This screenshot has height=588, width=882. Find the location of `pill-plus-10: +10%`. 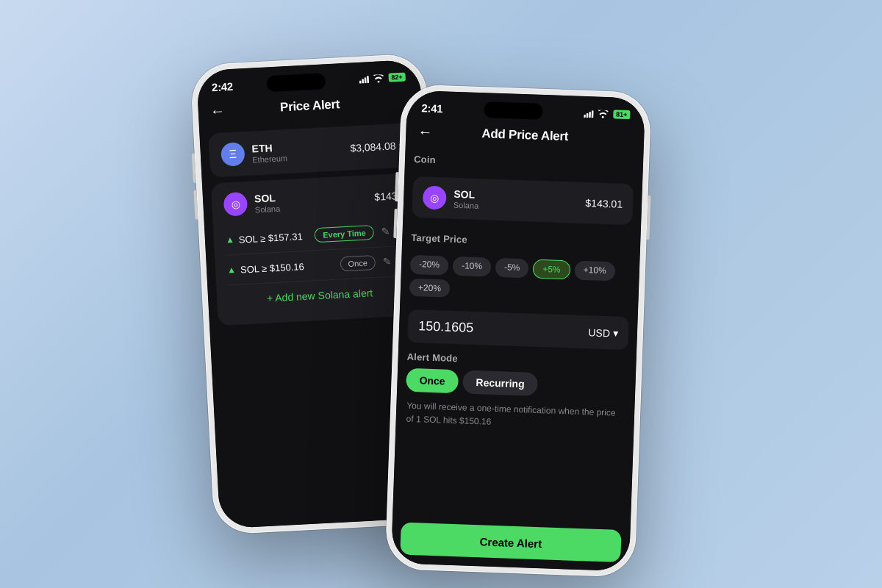

pill-plus-10: +10% is located at coordinates (595, 271).